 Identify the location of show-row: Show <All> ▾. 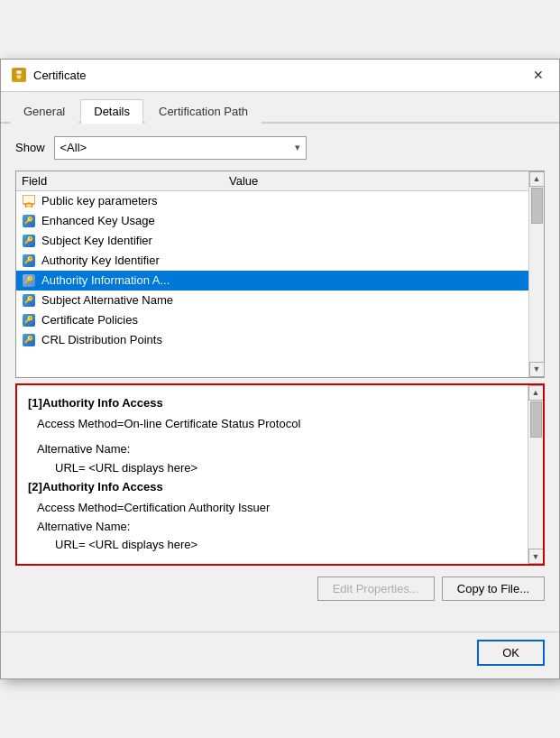
(280, 148).